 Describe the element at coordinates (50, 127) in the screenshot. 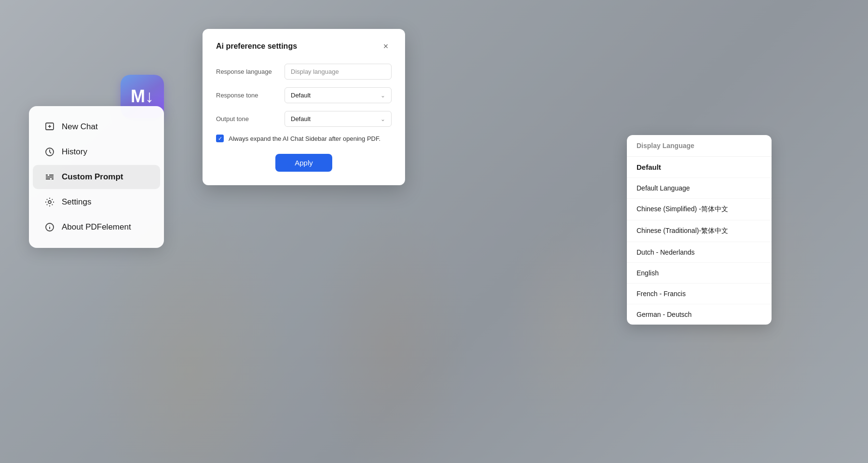

I see `new-chat-icon` at that location.